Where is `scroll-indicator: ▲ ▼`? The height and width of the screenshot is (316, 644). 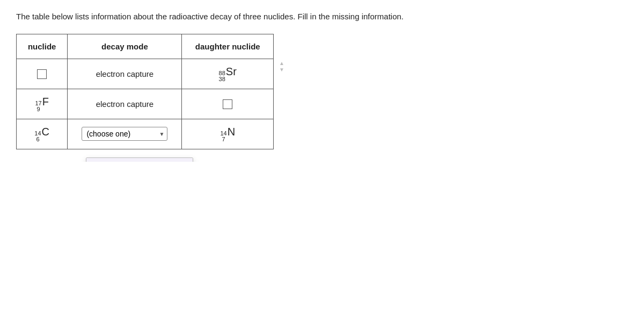
scroll-indicator: ▲ ▼ is located at coordinates (282, 67).